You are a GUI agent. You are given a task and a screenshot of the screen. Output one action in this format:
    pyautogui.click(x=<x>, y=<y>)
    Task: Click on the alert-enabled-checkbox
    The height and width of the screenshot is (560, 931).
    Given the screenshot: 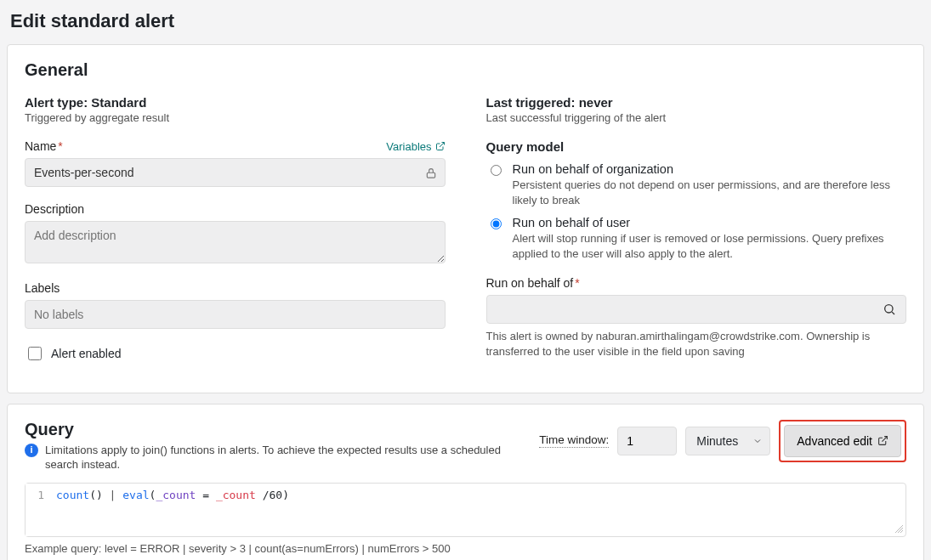 What is the action you would take?
    pyautogui.click(x=35, y=354)
    